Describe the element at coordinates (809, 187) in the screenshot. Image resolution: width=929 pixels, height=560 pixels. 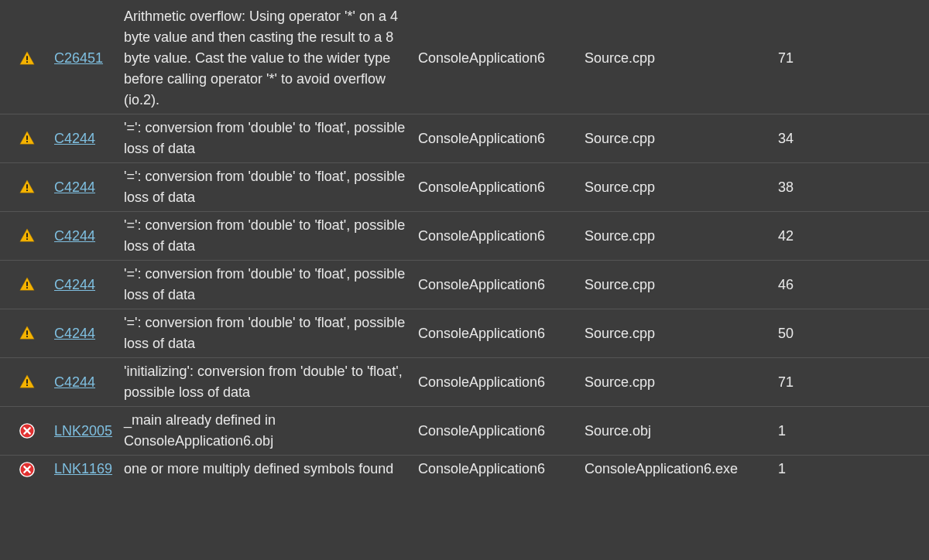
I see `line-cell: 38` at that location.